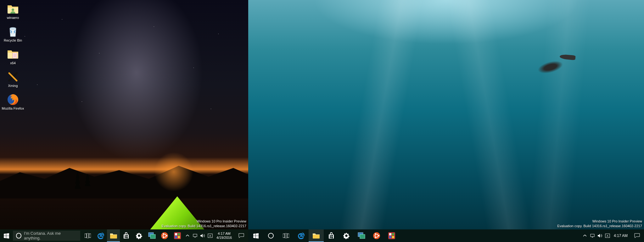  Describe the element at coordinates (13, 35) in the screenshot. I see `desktop-icon-recycle-bin: Recycle Bin` at that location.